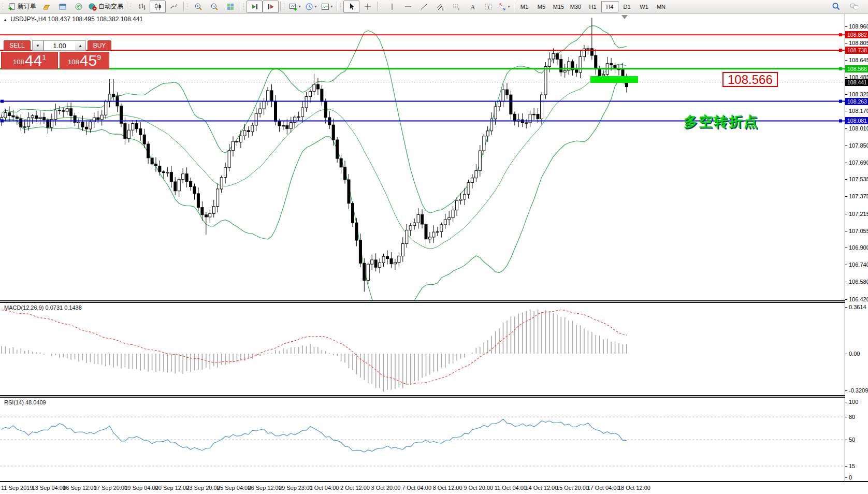 This screenshot has height=494, width=868. What do you see at coordinates (30, 61) in the screenshot?
I see `sell-price-box: 108 44 1` at bounding box center [30, 61].